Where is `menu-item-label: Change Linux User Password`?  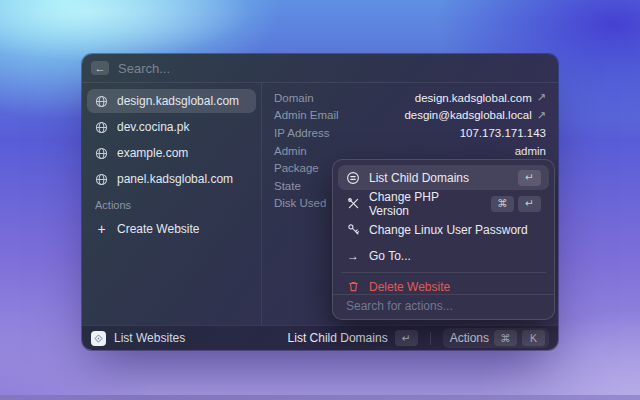
menu-item-label: Change Linux User Password is located at coordinates (448, 230).